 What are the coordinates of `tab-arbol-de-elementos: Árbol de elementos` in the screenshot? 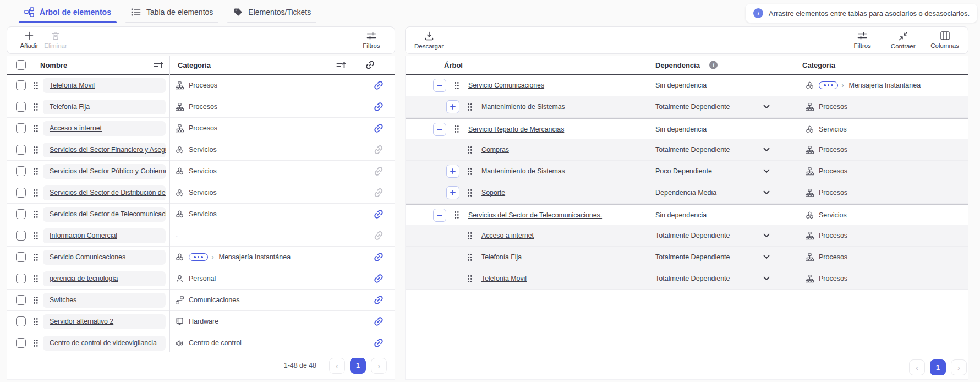 It's located at (68, 12).